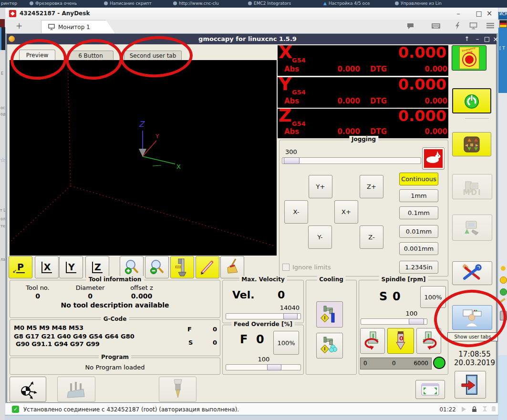 The height and width of the screenshot is (420, 507). What do you see at coordinates (472, 101) in the screenshot?
I see `machine-on-button` at bounding box center [472, 101].